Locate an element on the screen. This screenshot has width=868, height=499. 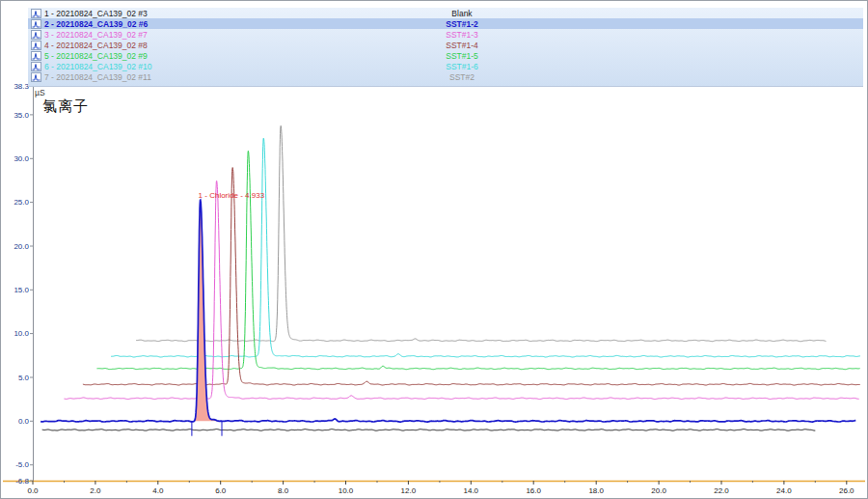
sample-name: Blank is located at coordinates (462, 14).